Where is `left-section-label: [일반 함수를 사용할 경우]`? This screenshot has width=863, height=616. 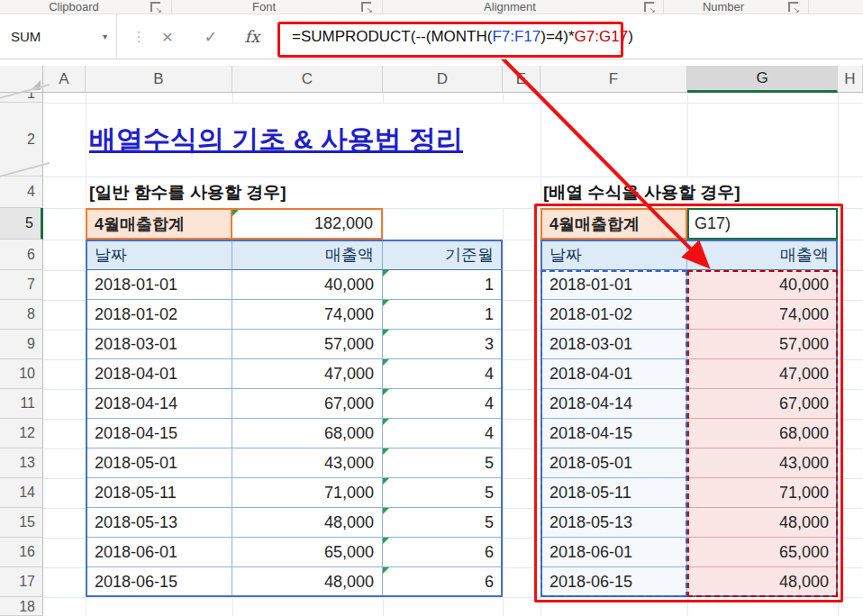 left-section-label: [일반 함수를 사용할 경우] is located at coordinates (187, 193).